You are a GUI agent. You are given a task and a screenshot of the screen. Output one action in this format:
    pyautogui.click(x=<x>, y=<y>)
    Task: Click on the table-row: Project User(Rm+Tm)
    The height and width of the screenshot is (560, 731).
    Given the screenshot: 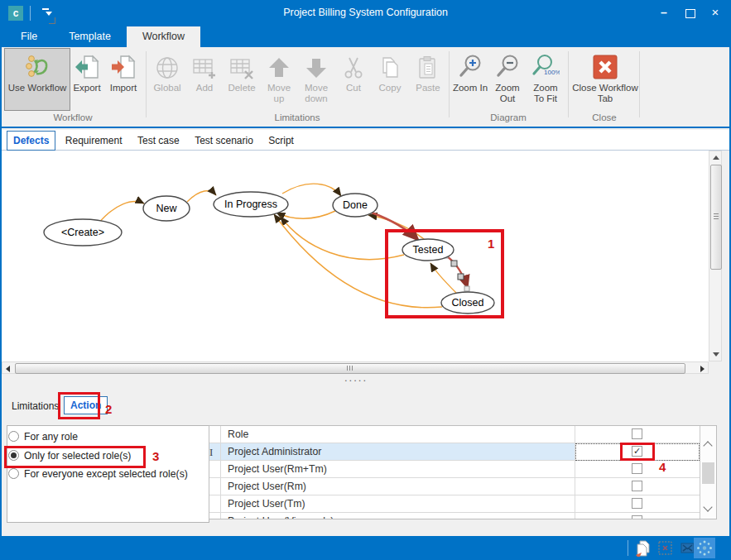 What is the action you would take?
    pyautogui.click(x=463, y=470)
    